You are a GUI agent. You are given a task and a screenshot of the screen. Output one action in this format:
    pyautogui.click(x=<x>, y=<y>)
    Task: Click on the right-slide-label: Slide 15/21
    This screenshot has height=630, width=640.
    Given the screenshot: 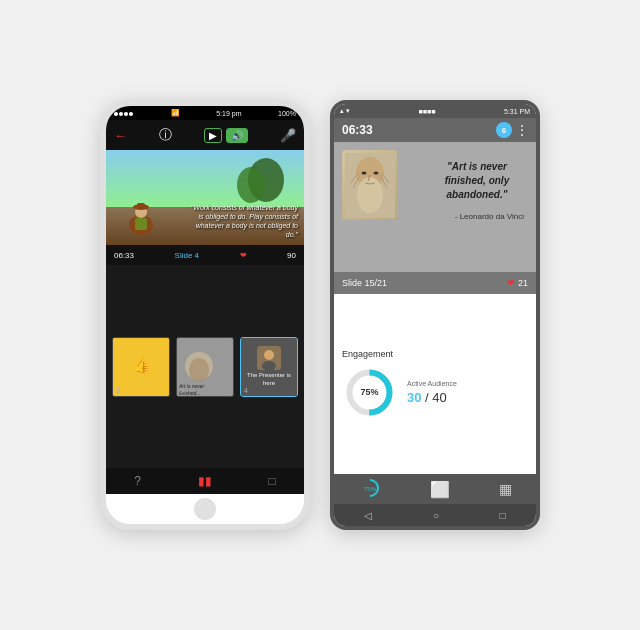 What is the action you would take?
    pyautogui.click(x=364, y=283)
    